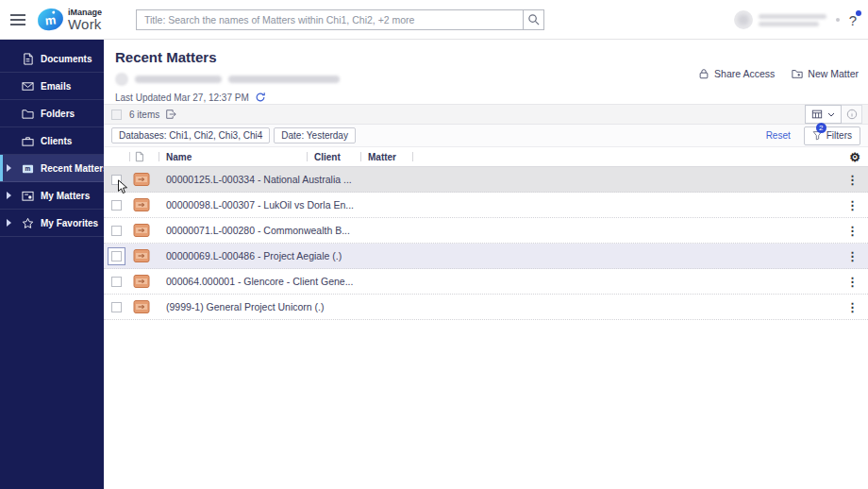  I want to click on view-selector-dropdown, so click(823, 114).